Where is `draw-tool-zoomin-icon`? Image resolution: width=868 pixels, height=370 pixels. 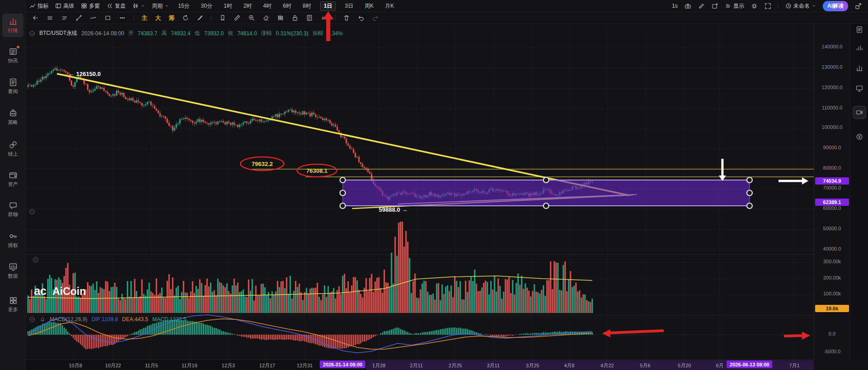 draw-tool-zoomin-icon is located at coordinates (251, 18).